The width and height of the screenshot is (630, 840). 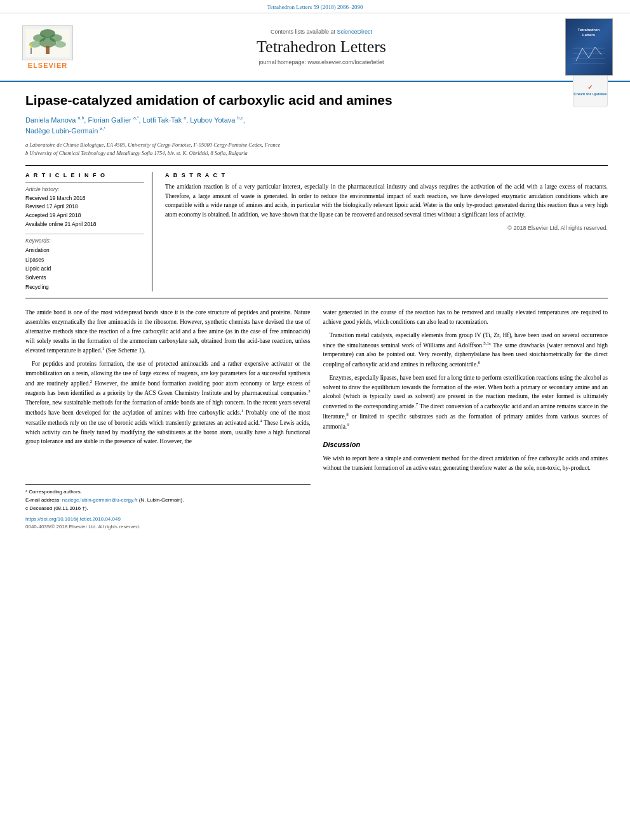 I want to click on article-info-title: A R T I C L E I N F O, so click(x=85, y=175).